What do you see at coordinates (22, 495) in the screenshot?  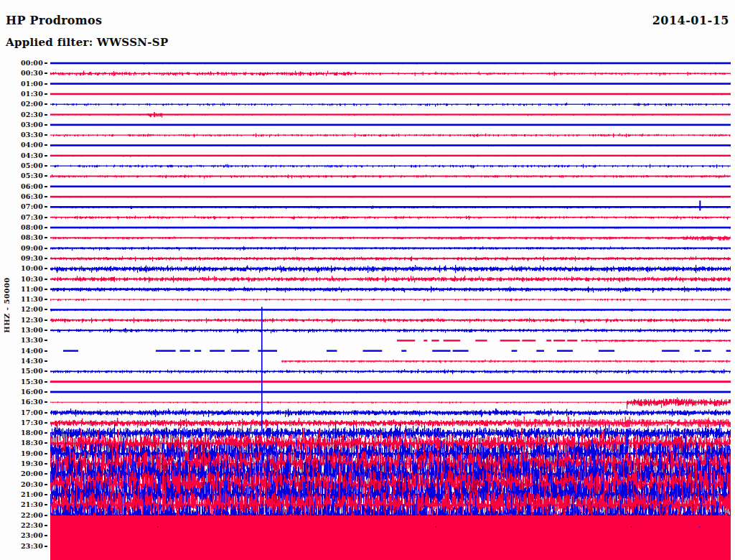 I see `time-label: 21:00` at bounding box center [22, 495].